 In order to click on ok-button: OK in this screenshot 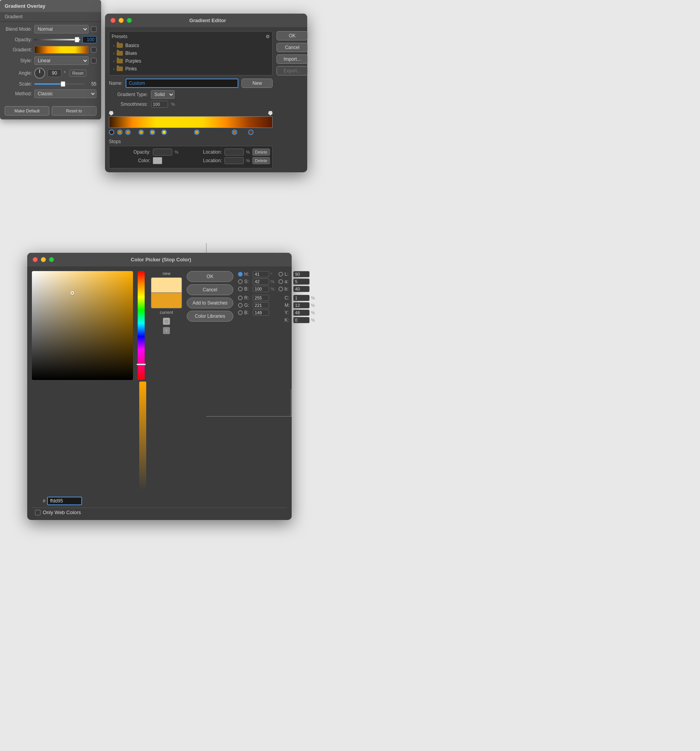, I will do `click(292, 36)`.